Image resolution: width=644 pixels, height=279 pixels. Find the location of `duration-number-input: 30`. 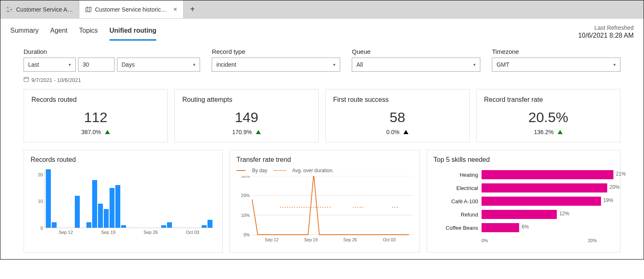

duration-number-input: 30 is located at coordinates (96, 65).